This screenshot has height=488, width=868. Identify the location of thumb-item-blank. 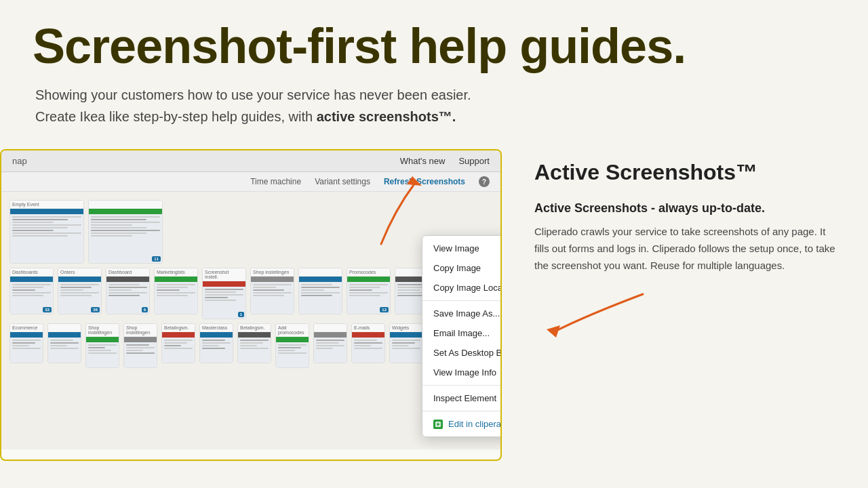
(320, 291).